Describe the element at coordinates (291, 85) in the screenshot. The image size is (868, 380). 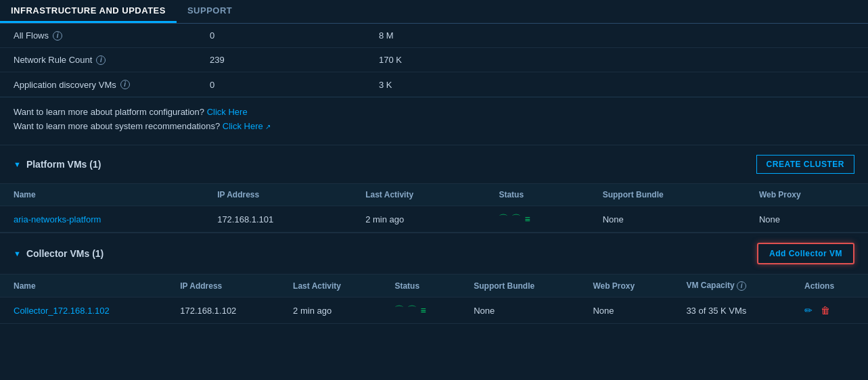
I see `app-discovery-value1: 0` at that location.